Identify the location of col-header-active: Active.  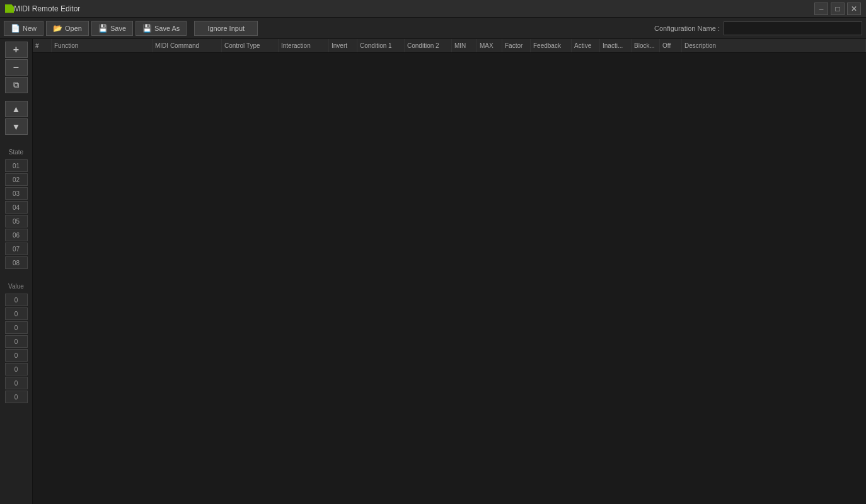
(586, 45).